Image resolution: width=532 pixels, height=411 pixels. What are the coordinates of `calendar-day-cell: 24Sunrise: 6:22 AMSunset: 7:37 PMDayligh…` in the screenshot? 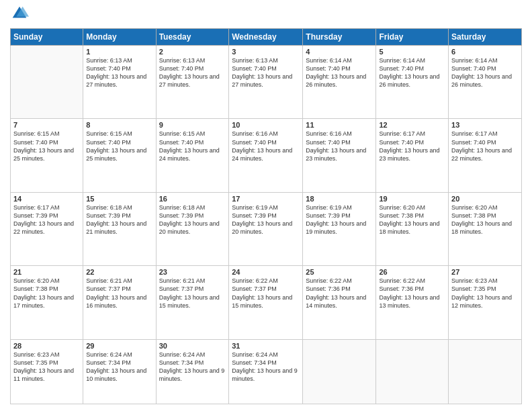 It's located at (266, 302).